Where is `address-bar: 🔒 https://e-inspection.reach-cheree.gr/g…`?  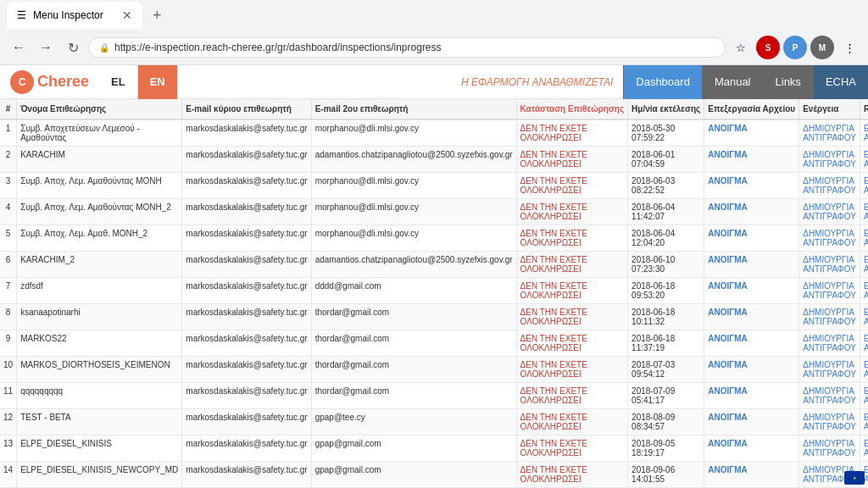 address-bar: 🔒 https://e-inspection.reach-cheree.gr/g… is located at coordinates (407, 47).